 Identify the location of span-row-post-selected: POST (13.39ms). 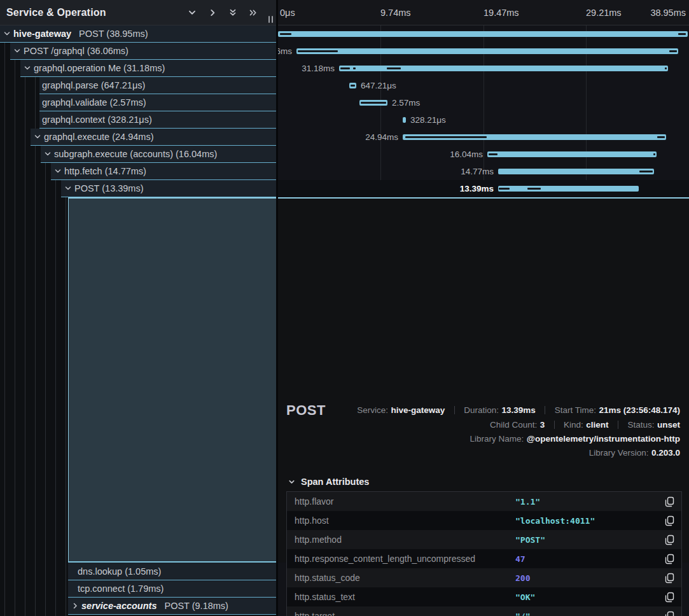
(138, 188).